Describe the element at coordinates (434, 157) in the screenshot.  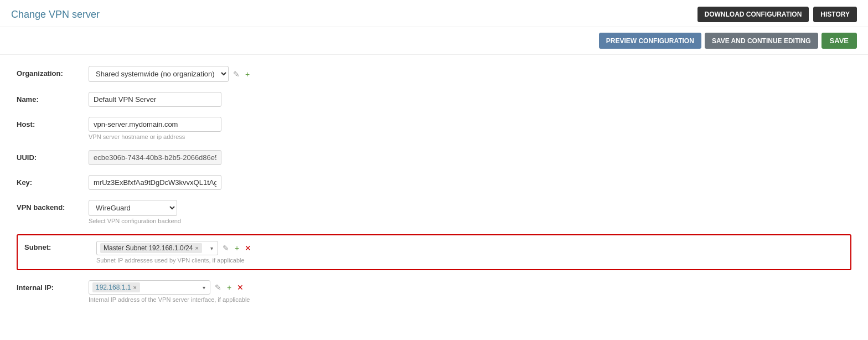
I see `uuid-row: UUID:` at that location.